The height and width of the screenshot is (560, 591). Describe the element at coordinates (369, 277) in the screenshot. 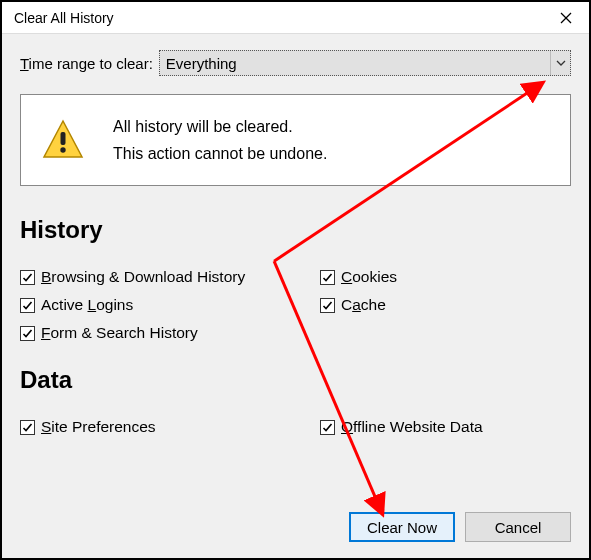

I see `check-label: Cookies` at that location.